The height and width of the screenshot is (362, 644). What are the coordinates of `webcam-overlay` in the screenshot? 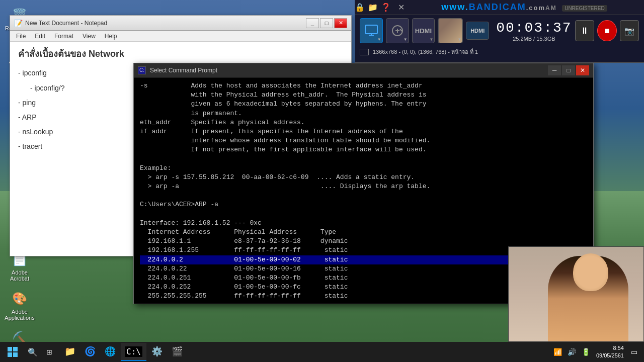 It's located at (576, 294).